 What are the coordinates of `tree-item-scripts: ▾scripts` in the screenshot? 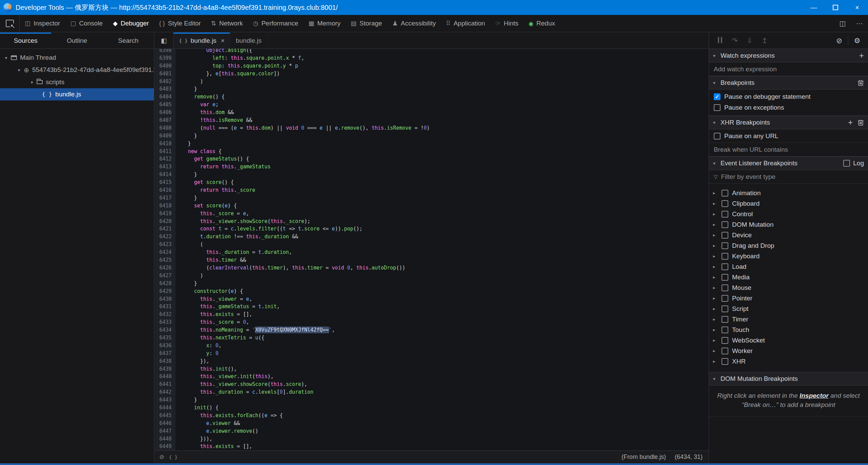 It's located at (77, 82).